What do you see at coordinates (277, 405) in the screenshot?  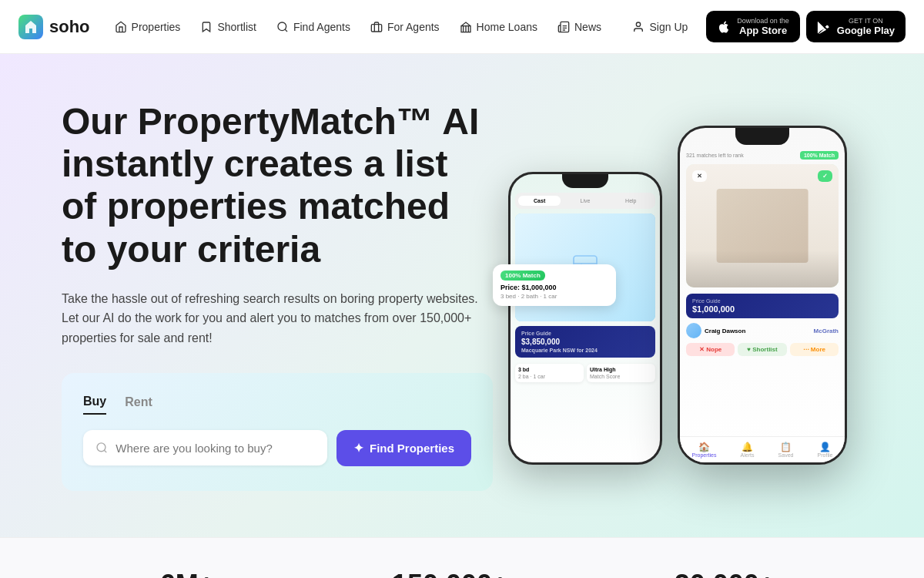 I see `search-tabs: Buy Rent` at bounding box center [277, 405].